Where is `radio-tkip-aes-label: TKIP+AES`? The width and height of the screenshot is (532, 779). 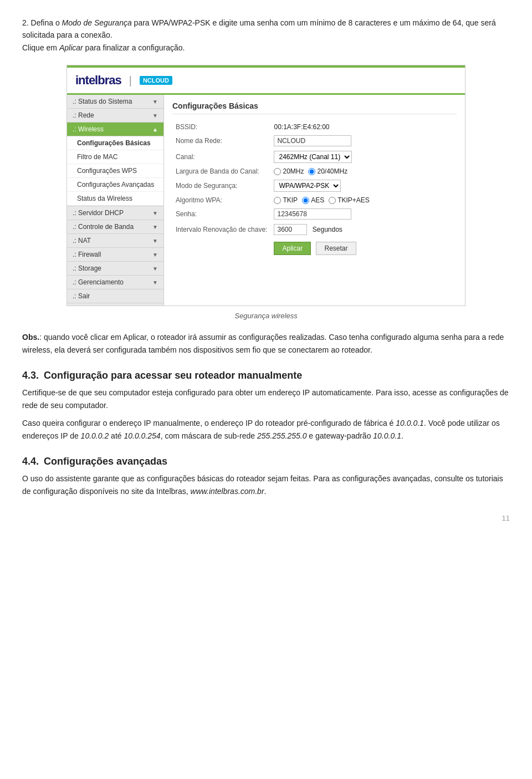
radio-tkip-aes-label: TKIP+AES is located at coordinates (349, 200).